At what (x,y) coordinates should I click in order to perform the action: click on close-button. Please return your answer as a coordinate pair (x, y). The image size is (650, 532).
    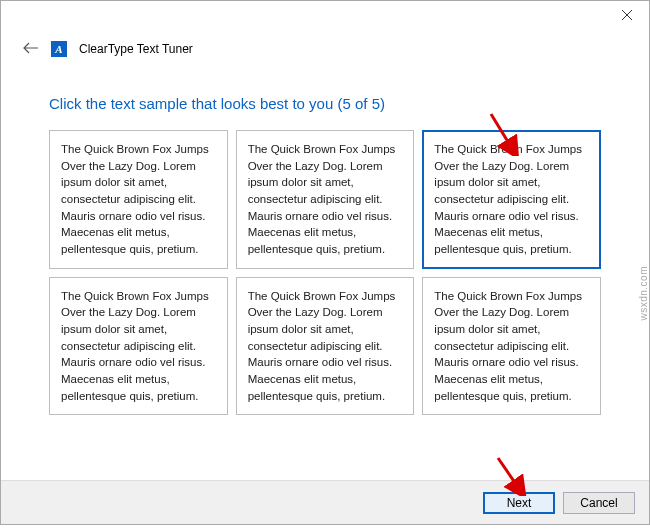
    Looking at the image, I should click on (626, 15).